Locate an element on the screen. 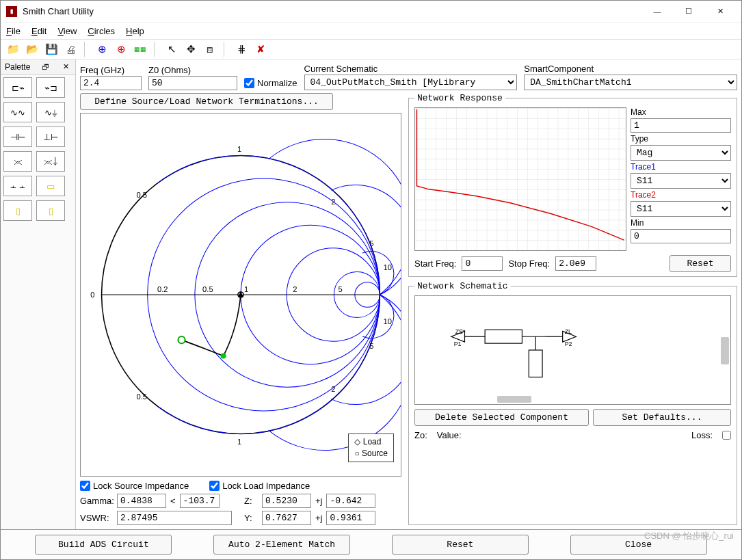  z-plusj: +j is located at coordinates (319, 501).